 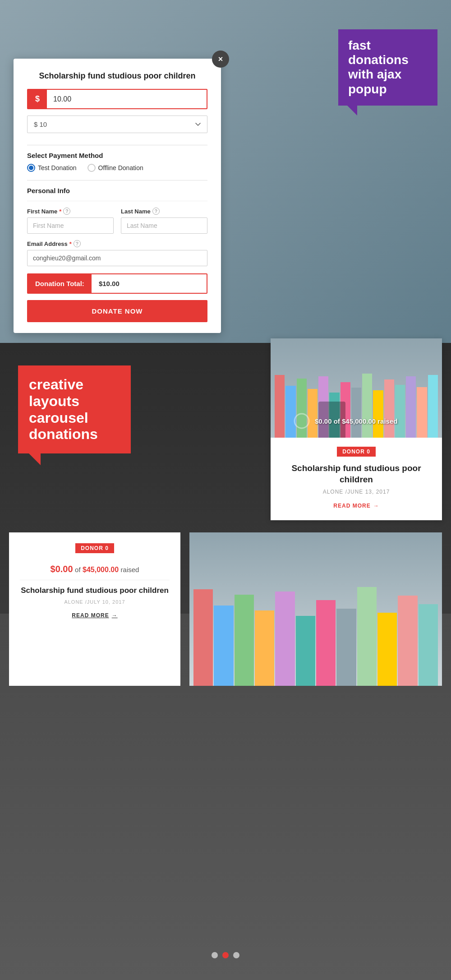 I want to click on card-raised-text: $0.00 of $45,000.00 raised, so click(x=356, y=421).